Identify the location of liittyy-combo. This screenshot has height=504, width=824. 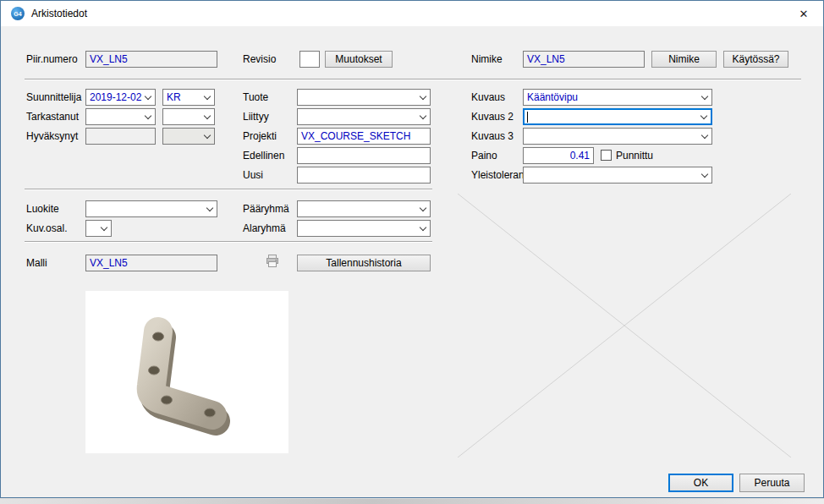
(364, 117).